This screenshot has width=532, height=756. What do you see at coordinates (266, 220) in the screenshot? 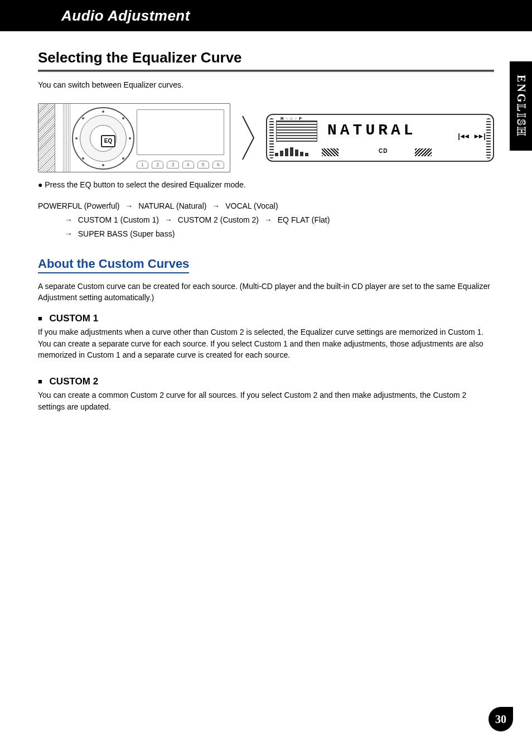
I see `eq-cycle-list: POWERFUL (Powerful) → NATURAL (Natural) …` at bounding box center [266, 220].